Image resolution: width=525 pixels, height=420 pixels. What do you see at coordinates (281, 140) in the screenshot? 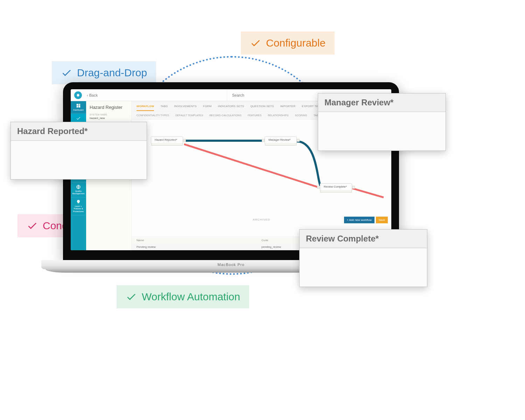
I see `workflow-node-manager-review: Manager Review*` at bounding box center [281, 140].